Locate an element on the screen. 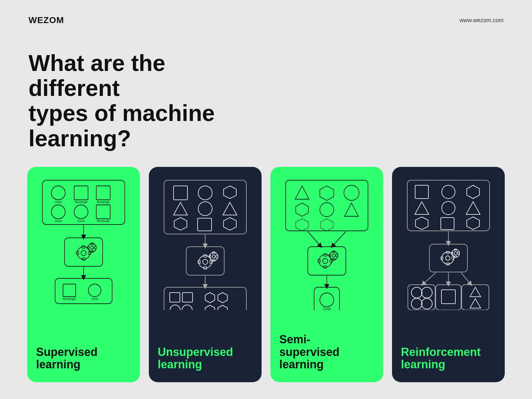 This screenshot has height=399, width=532. page-header: WEZOM www.wezom.com is located at coordinates (266, 13).